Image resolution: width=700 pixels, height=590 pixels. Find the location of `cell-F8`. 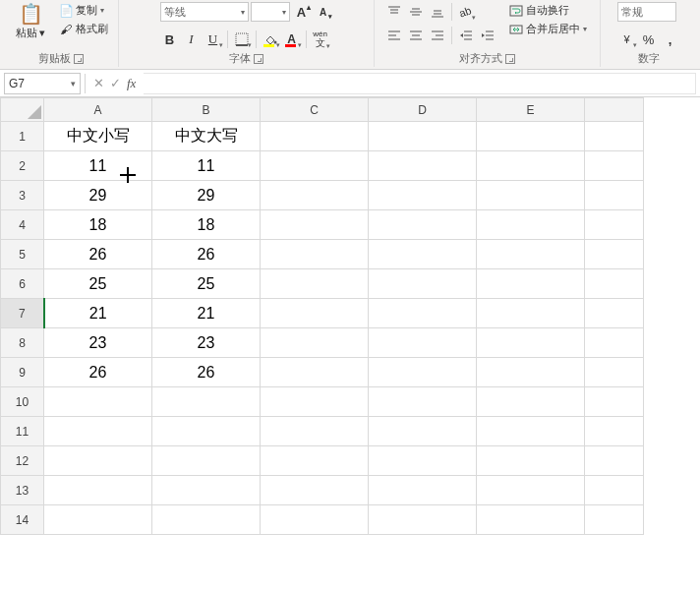

cell-F8 is located at coordinates (614, 343).